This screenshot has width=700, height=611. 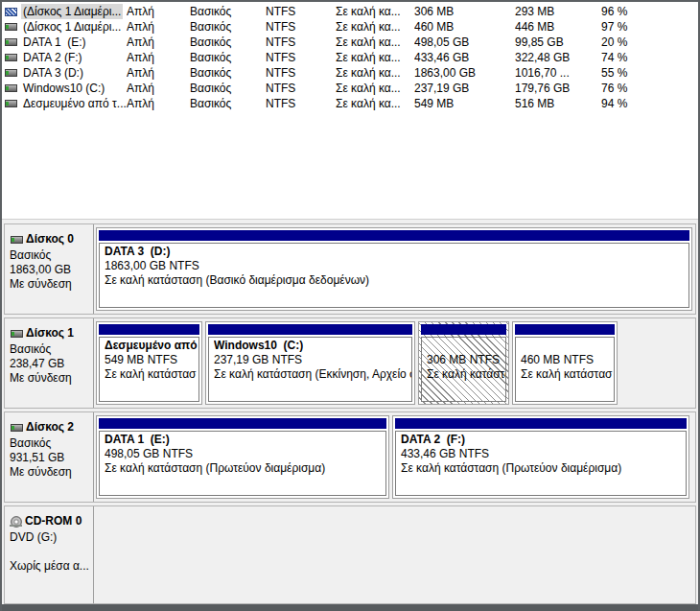 What do you see at coordinates (464, 88) in the screenshot?
I see `volume-capacity: 237,19 GB` at bounding box center [464, 88].